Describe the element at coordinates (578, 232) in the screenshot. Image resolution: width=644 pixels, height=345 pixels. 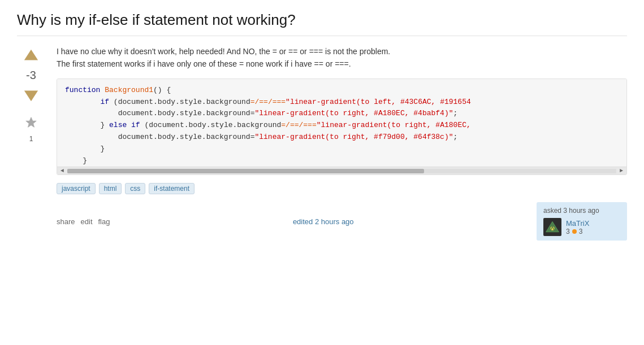
I see `user-rep: 3 3` at that location.